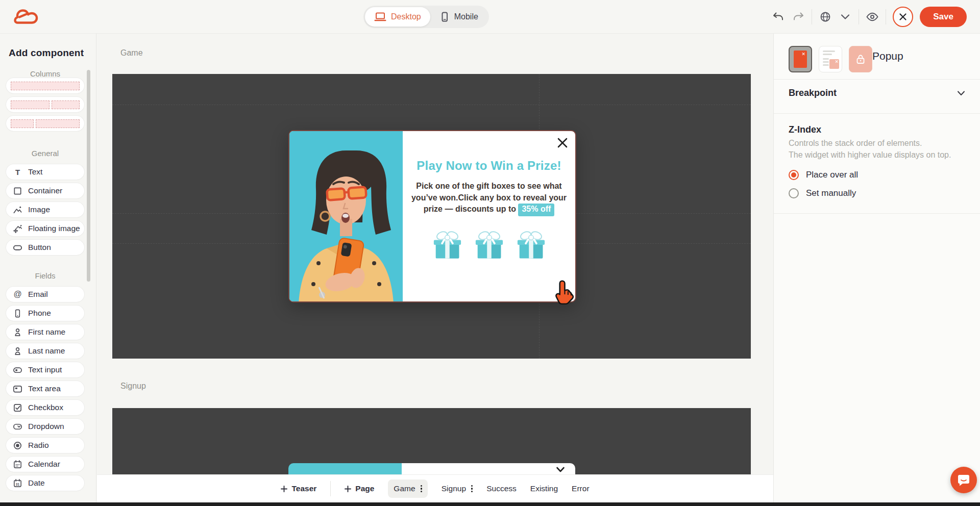  Describe the element at coordinates (45, 172) in the screenshot. I see `component-text: T Text` at that location.